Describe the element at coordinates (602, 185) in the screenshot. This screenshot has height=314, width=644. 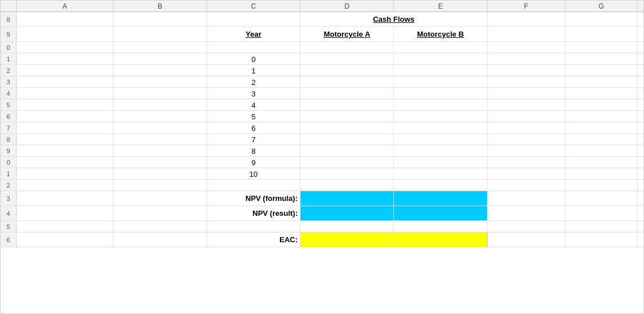
I see `cell-g22` at that location.